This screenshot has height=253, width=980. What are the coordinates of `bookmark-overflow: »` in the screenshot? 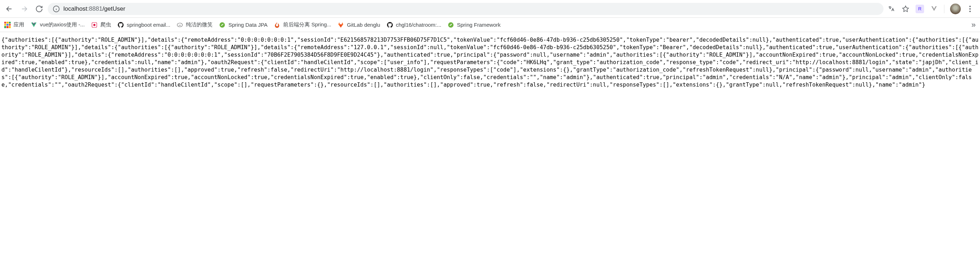 It's located at (974, 25).